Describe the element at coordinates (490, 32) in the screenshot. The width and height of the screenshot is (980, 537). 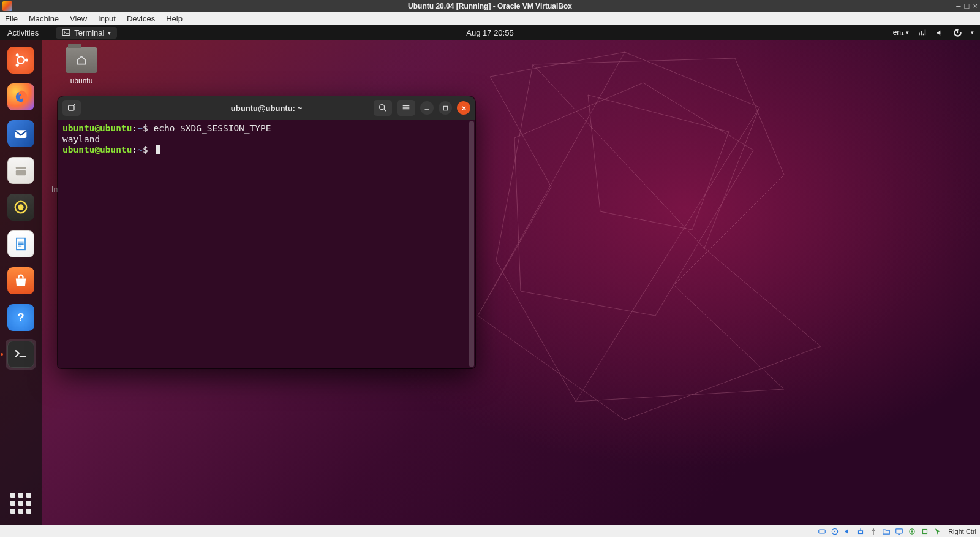
I see `gnome-topbar: Activities Terminal ▾ Aug 17 20:55 en₁ ▾…` at that location.